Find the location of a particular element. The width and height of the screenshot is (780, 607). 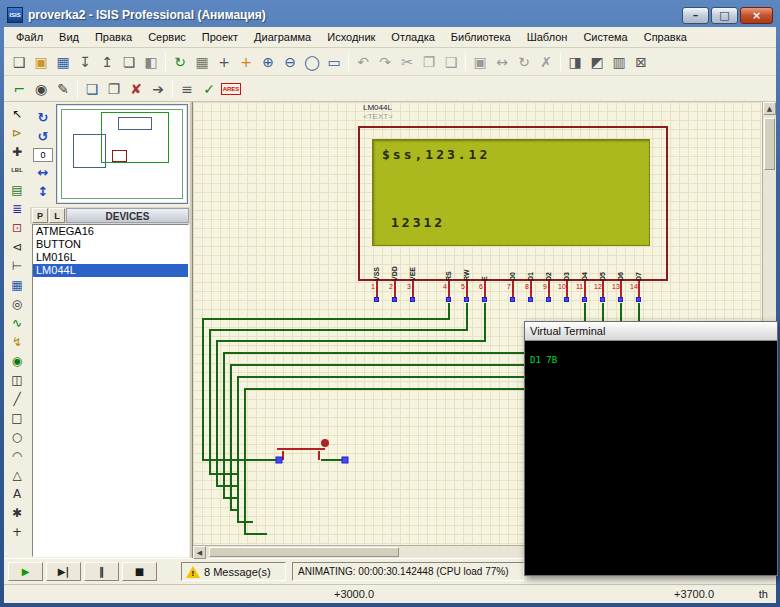

menu-item-7: Отладка is located at coordinates (412, 37).